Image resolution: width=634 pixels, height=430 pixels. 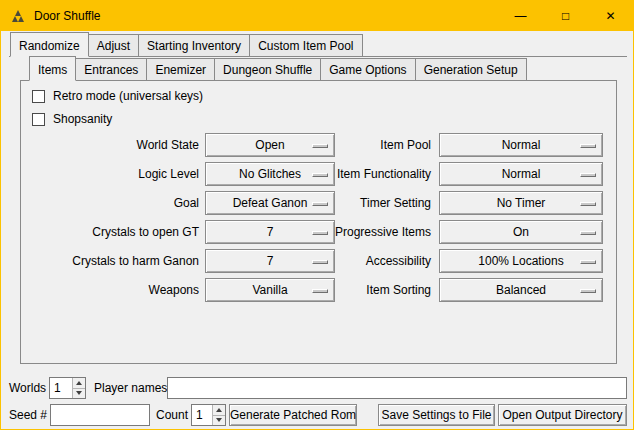 What do you see at coordinates (72, 119) in the screenshot?
I see `shopsanity-checkbox: Shopsanity` at bounding box center [72, 119].